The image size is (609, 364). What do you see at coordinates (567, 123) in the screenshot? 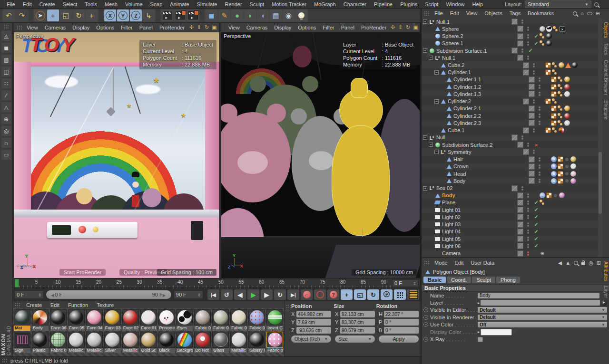
I see `material-tag` at bounding box center [567, 123].